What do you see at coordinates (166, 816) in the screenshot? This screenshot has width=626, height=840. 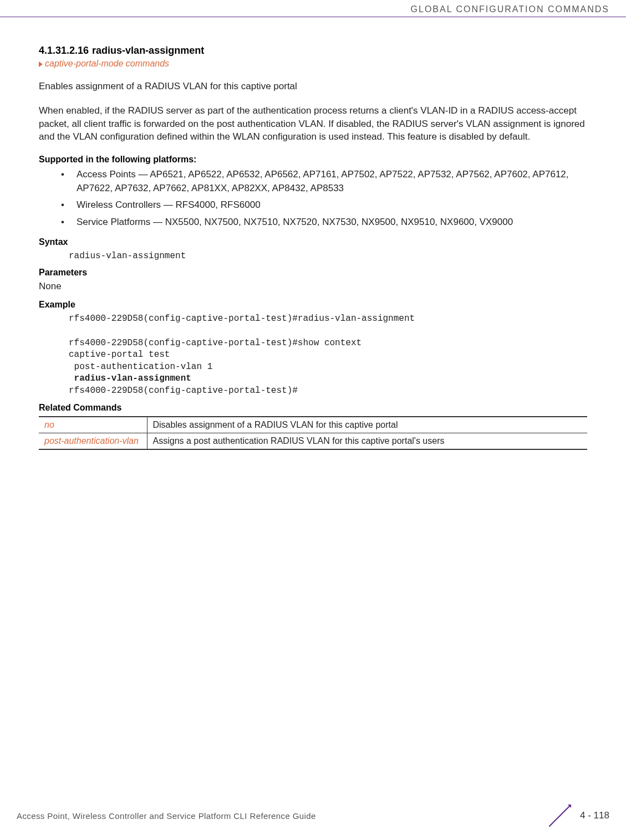 I see `footer-doc-title: Access Point, Wireless Controller and Se…` at bounding box center [166, 816].